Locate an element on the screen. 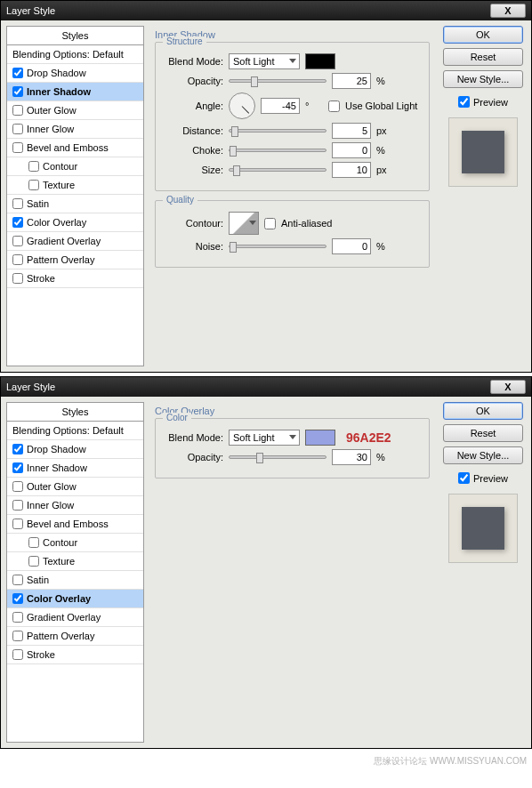 The height and width of the screenshot is (788, 532). antialias-checkbox is located at coordinates (270, 224).